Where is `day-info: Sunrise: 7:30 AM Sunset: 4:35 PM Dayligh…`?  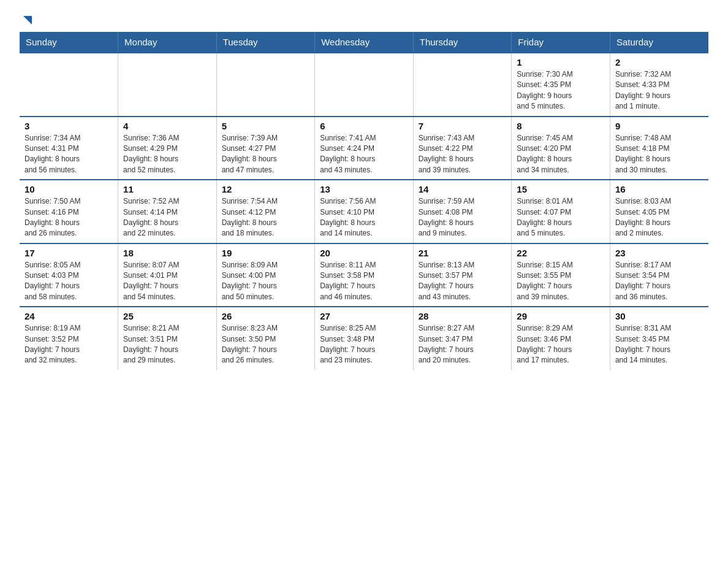 day-info: Sunrise: 7:30 AM Sunset: 4:35 PM Dayligh… is located at coordinates (561, 91).